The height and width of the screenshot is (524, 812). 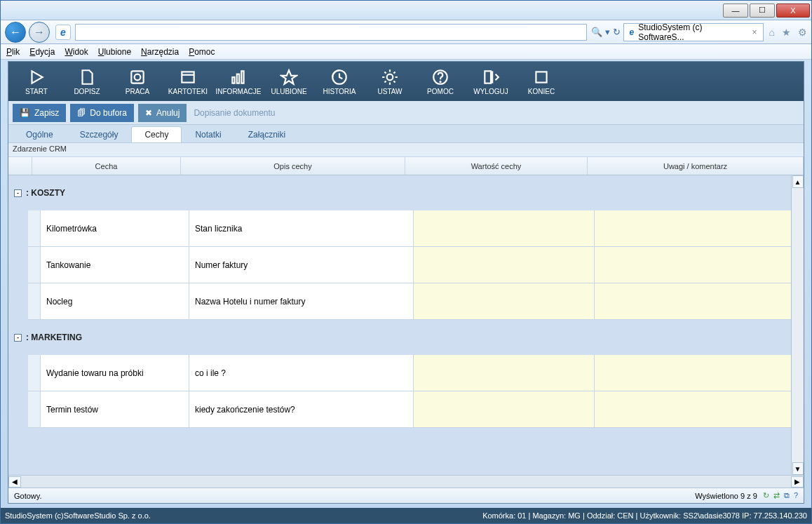 What do you see at coordinates (102, 113) in the screenshot?
I see `buffer-button: 🗐 Do bufora` at bounding box center [102, 113].